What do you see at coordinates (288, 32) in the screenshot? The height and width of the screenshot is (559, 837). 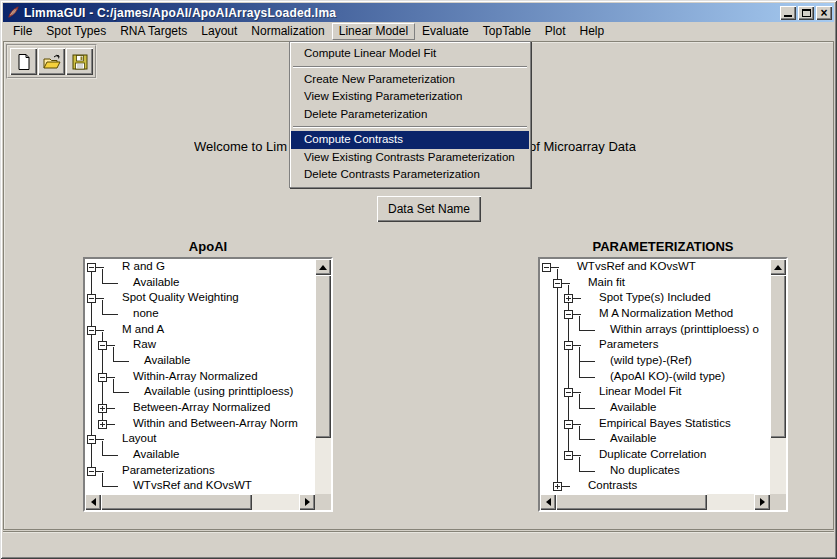 I see `menubar-item-normalization: Normalization` at bounding box center [288, 32].